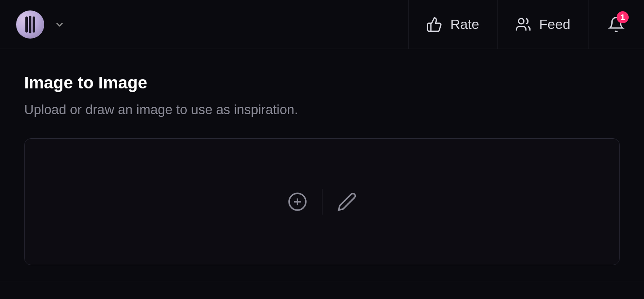 The width and height of the screenshot is (644, 299). I want to click on page-title: Image to Image, so click(322, 83).